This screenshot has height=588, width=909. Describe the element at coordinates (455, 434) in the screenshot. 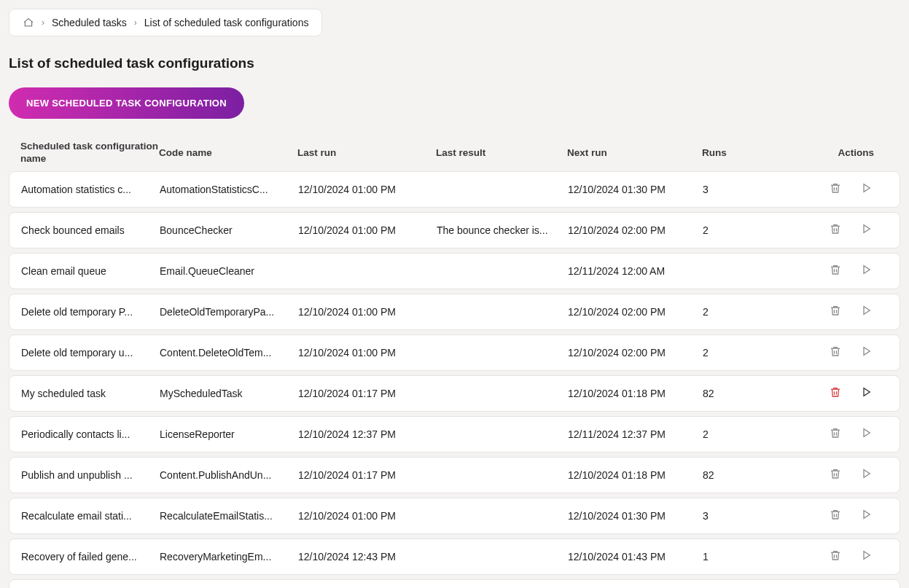

I see `table-row: Periodically contacts li...LicenseReport…` at that location.